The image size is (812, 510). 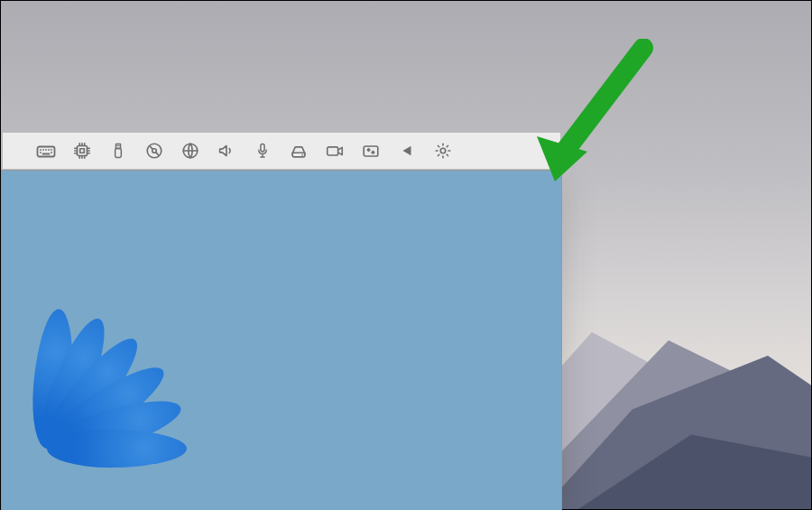 I want to click on keyboard-icon, so click(x=46, y=151).